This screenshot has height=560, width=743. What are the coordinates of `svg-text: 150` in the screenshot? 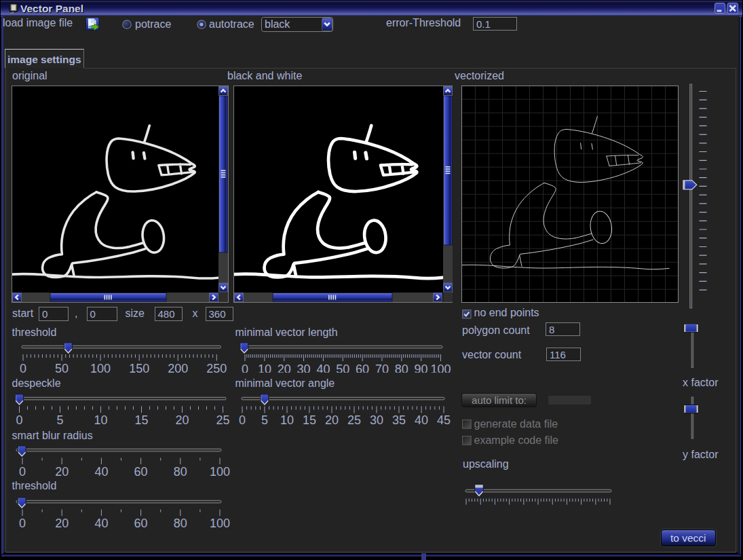 It's located at (139, 367).